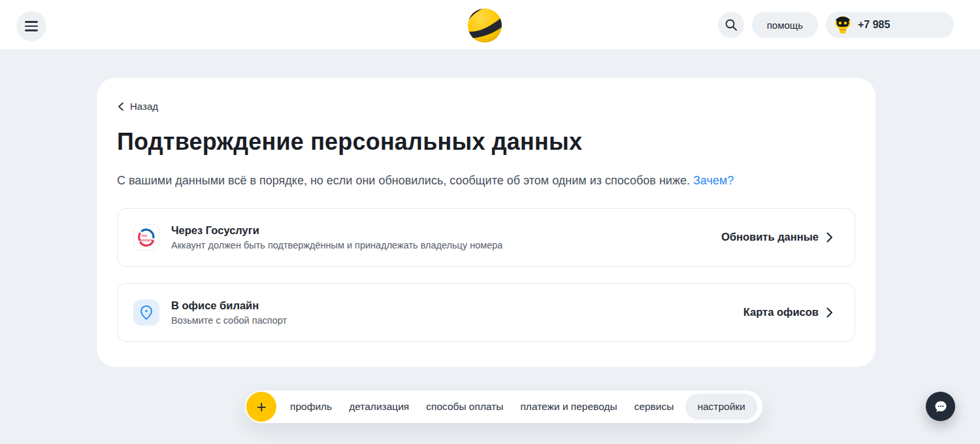 This screenshot has width=980, height=444. Describe the element at coordinates (485, 26) in the screenshot. I see `beeline-sphere-icon` at that location.